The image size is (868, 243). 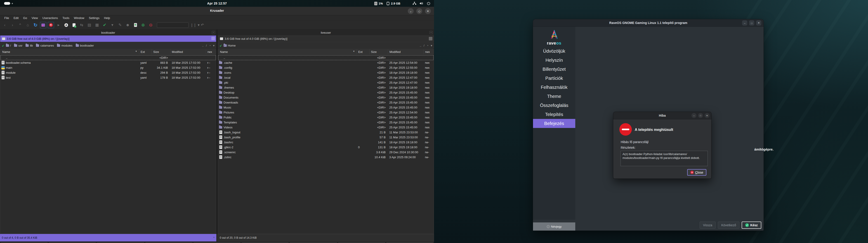 What do you see at coordinates (362, 242) in the screenshot?
I see `fnkey-f9: F9 Term` at bounding box center [362, 242].